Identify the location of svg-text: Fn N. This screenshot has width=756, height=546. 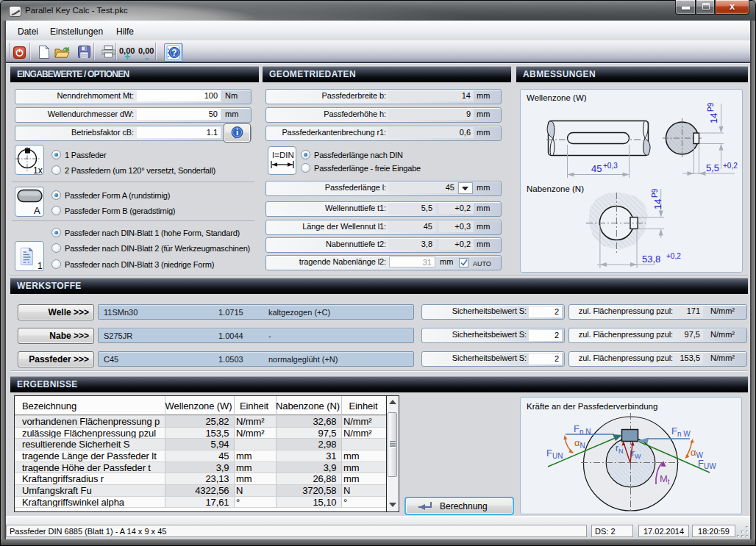
(582, 429).